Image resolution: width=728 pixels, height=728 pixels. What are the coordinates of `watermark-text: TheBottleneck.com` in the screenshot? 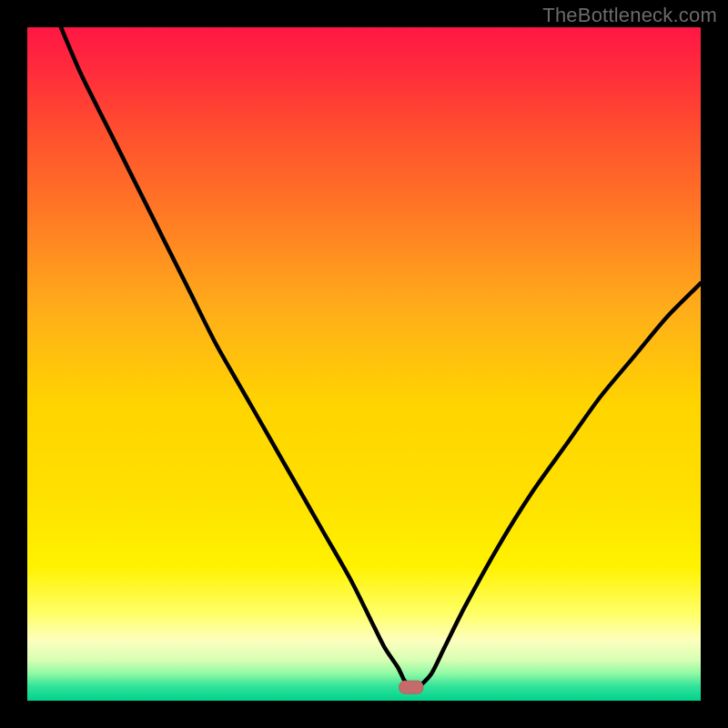 It's located at (630, 15).